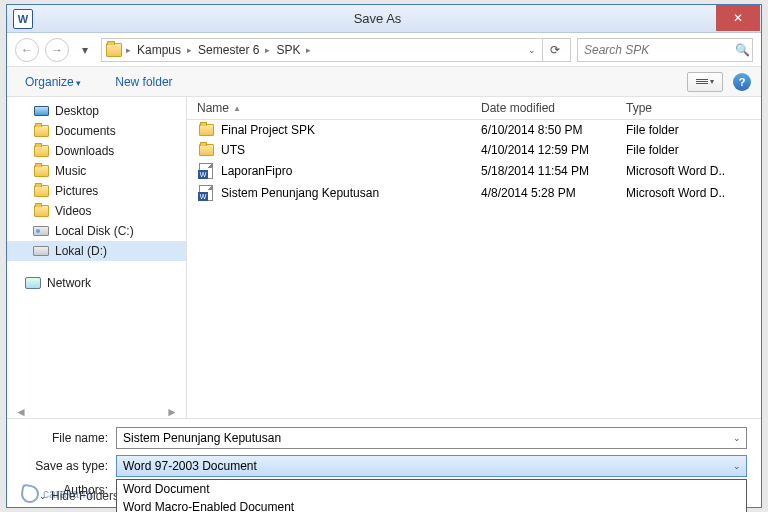 The width and height of the screenshot is (768, 512). Describe the element at coordinates (474, 193) in the screenshot. I see `file-row: Sistem Penunjang Keputusan4/8/2014 5:28 …` at that location.